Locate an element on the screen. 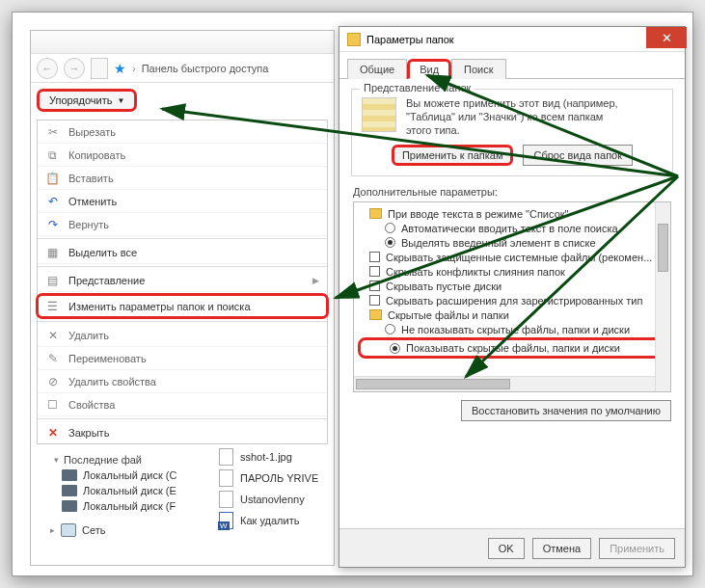  organize-button: Упорядочить ▼ is located at coordinates (87, 100).